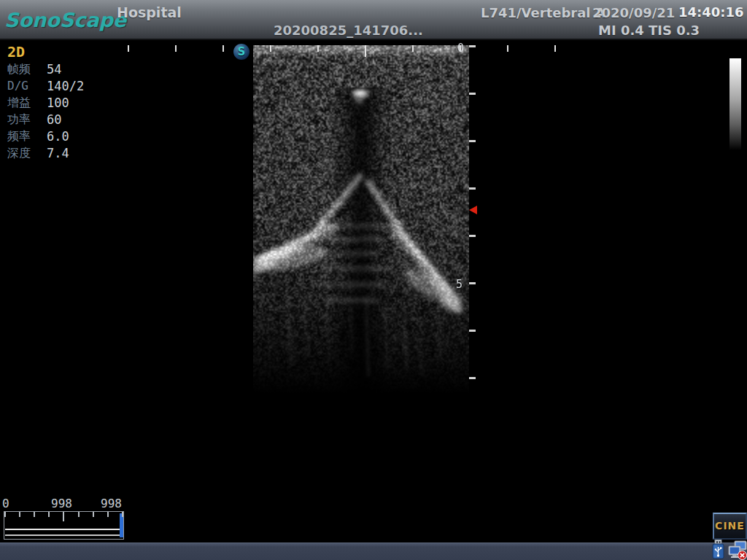 The width and height of the screenshot is (747, 560). I want to click on brand-logo: SonoScape, so click(66, 20).